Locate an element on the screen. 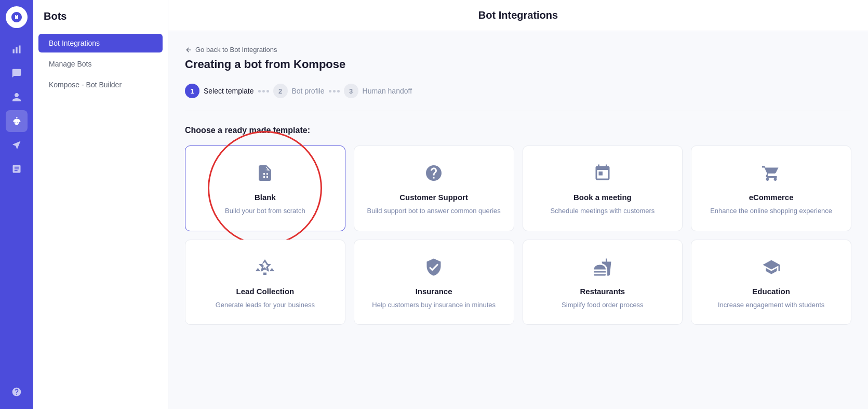 The width and height of the screenshot is (868, 409). lead-collection-desc: Generate leads for your business is located at coordinates (265, 305).